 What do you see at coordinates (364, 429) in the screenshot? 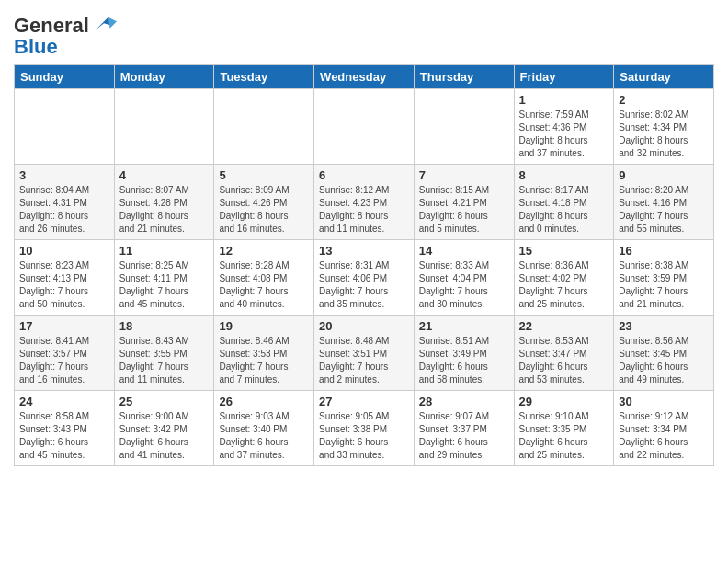
I see `calendar-day: 27Sunrise: 9:05 AM Sunset: 3:38 PM Dayli…` at bounding box center [364, 429].